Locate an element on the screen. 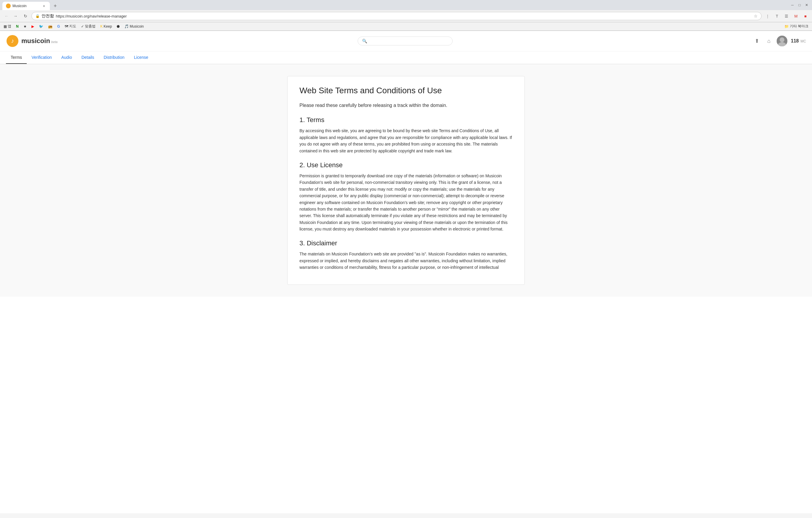 This screenshot has width=812, height=518. section-1-text: By accessing this web site, you are agre… is located at coordinates (406, 141).